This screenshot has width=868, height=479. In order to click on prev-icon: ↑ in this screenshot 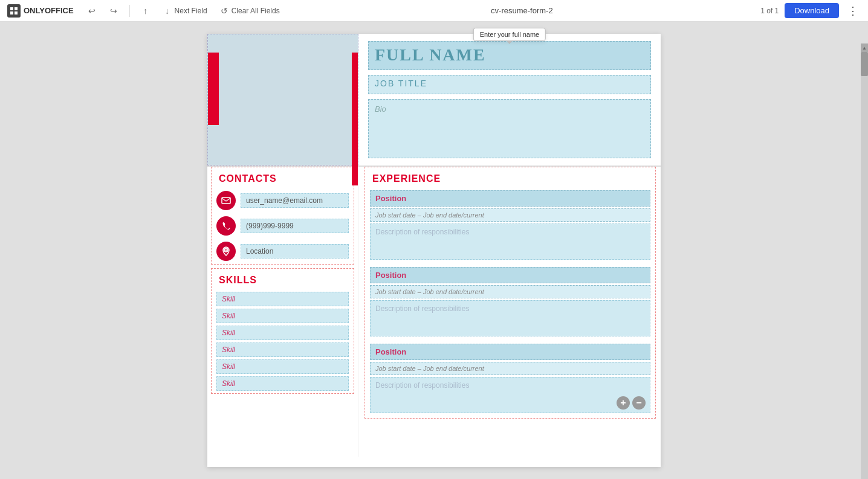, I will do `click(146, 11)`.